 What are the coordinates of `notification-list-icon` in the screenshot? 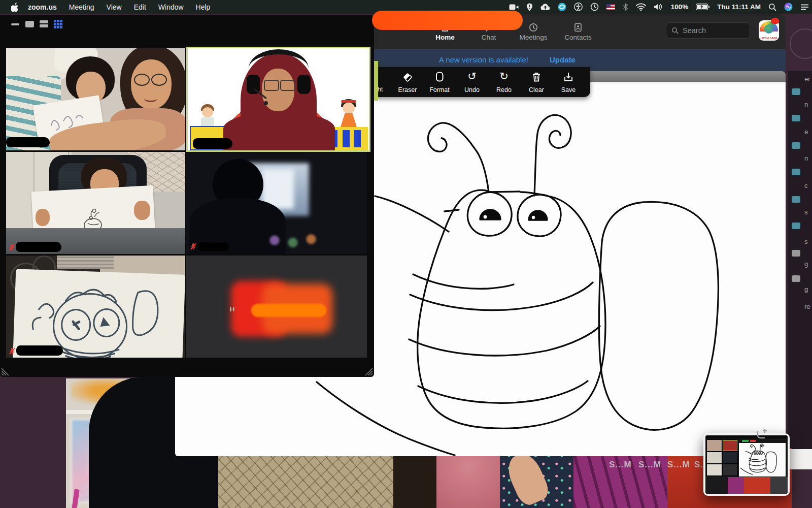 It's located at (805, 7).